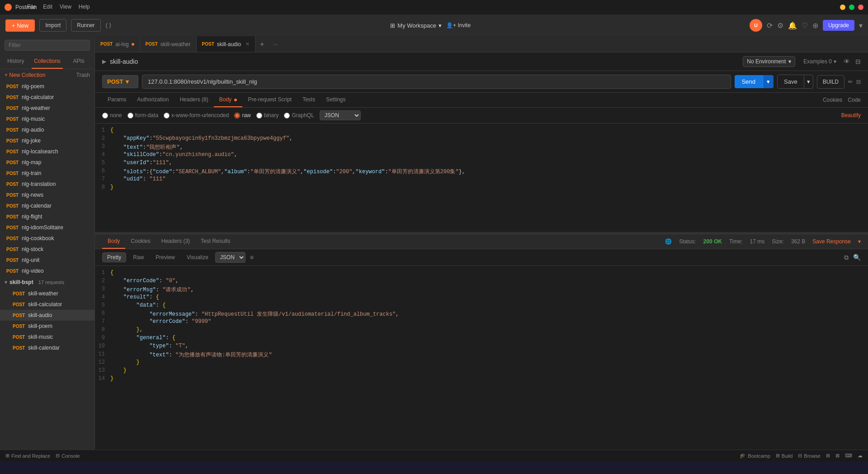  What do you see at coordinates (768, 81) in the screenshot?
I see `send-dropdown-button: ▾` at bounding box center [768, 81].